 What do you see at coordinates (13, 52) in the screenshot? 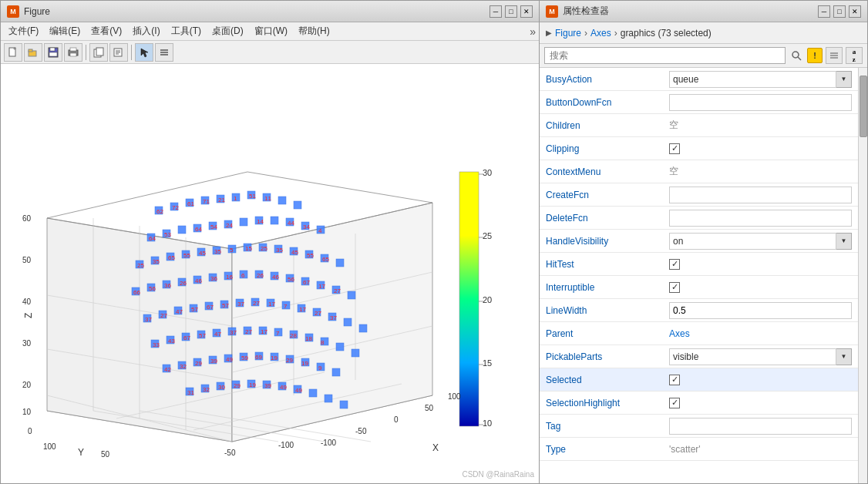
I see `tb-new` at bounding box center [13, 52].